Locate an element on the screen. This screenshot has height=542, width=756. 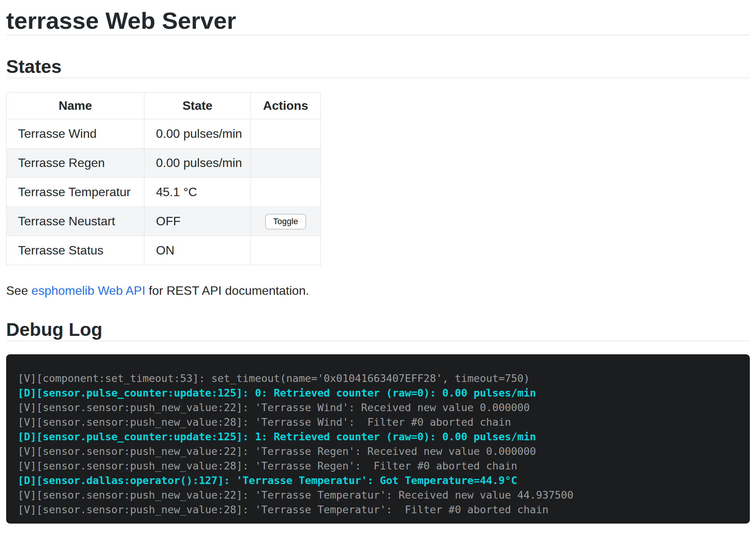
table-row: Terrasse StatusON is located at coordinates (164, 251).